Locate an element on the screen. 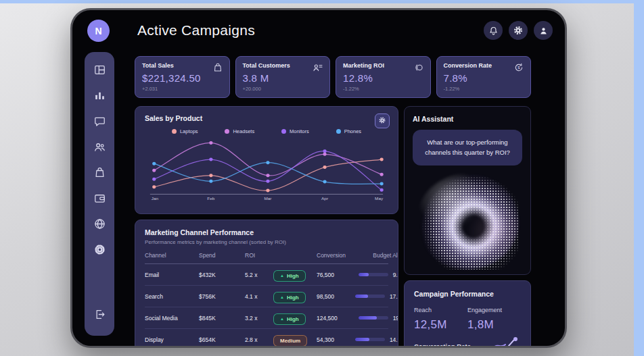 The height and width of the screenshot is (356, 644). legend-item-headsets: Headsets is located at coordinates (239, 131).